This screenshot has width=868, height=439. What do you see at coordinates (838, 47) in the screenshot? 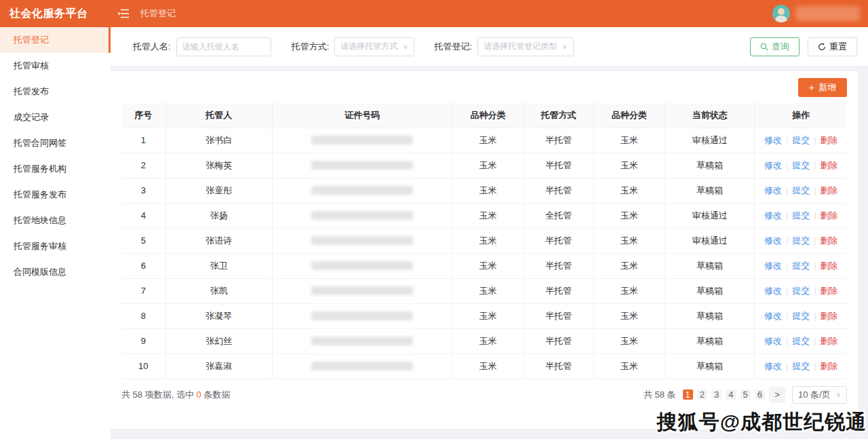
I see `reset-button-label: 重置` at bounding box center [838, 47].